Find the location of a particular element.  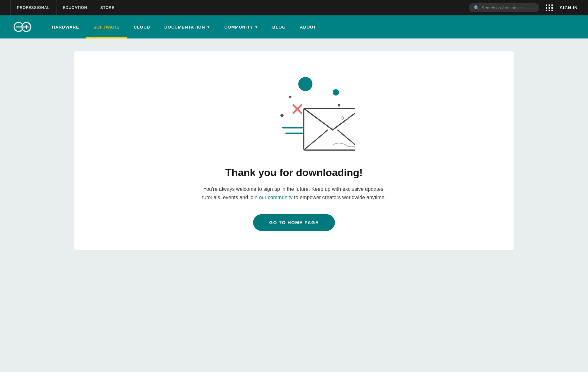

nav-item-blog: BLOG is located at coordinates (279, 27).